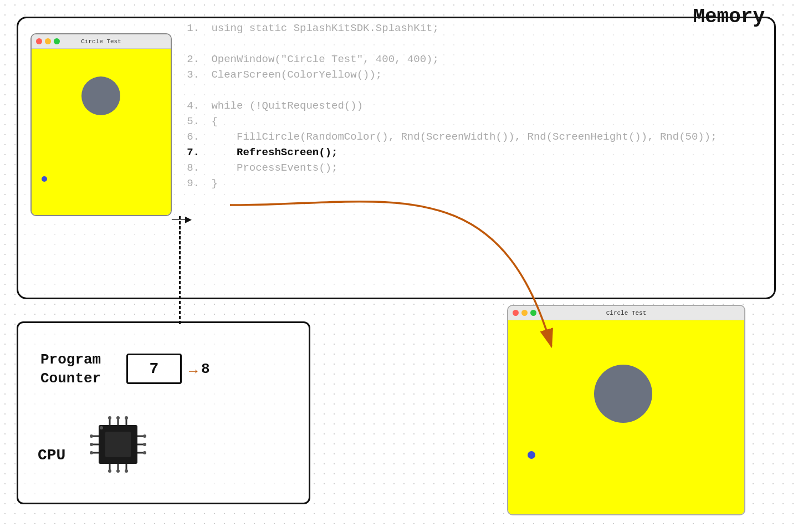 The width and height of the screenshot is (798, 532). I want to click on dot-blue-bottom, so click(531, 455).